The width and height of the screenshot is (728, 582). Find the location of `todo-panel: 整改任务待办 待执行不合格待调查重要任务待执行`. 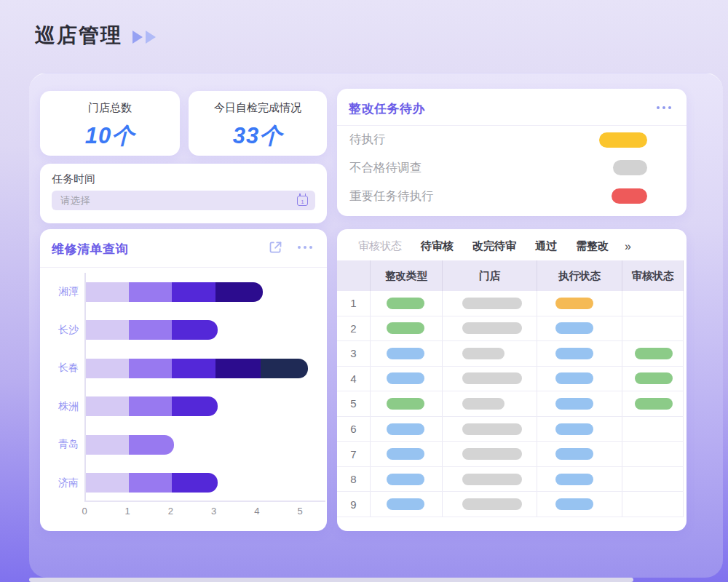

todo-panel: 整改任务待办 待执行不合格待调查重要任务待执行 is located at coordinates (512, 153).